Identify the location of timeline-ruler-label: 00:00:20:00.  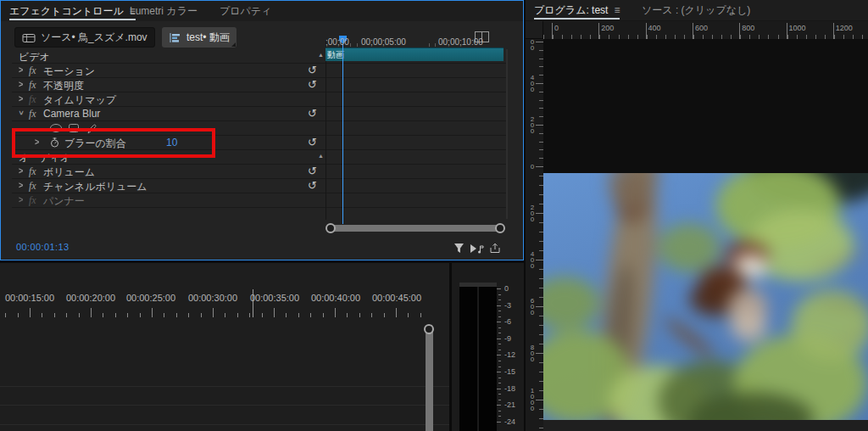
(91, 298).